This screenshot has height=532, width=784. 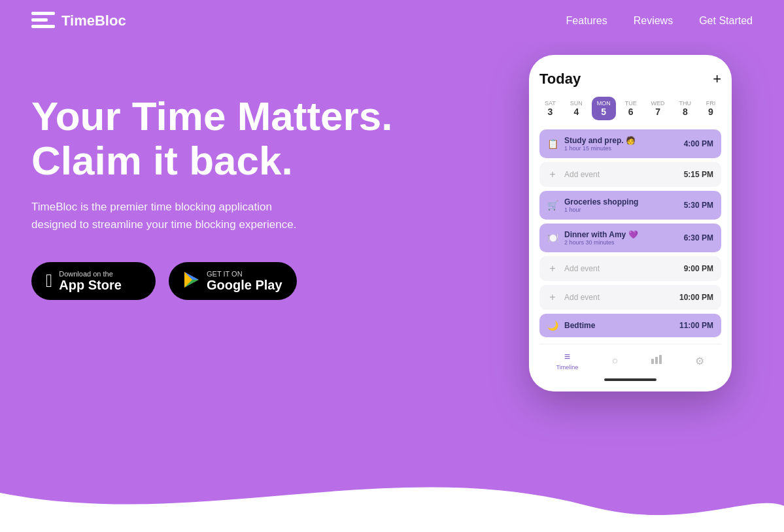 What do you see at coordinates (630, 108) in the screenshot?
I see `day-selector: SAT 3 SUN 4 MON 5 TUE 6 WED 7` at bounding box center [630, 108].